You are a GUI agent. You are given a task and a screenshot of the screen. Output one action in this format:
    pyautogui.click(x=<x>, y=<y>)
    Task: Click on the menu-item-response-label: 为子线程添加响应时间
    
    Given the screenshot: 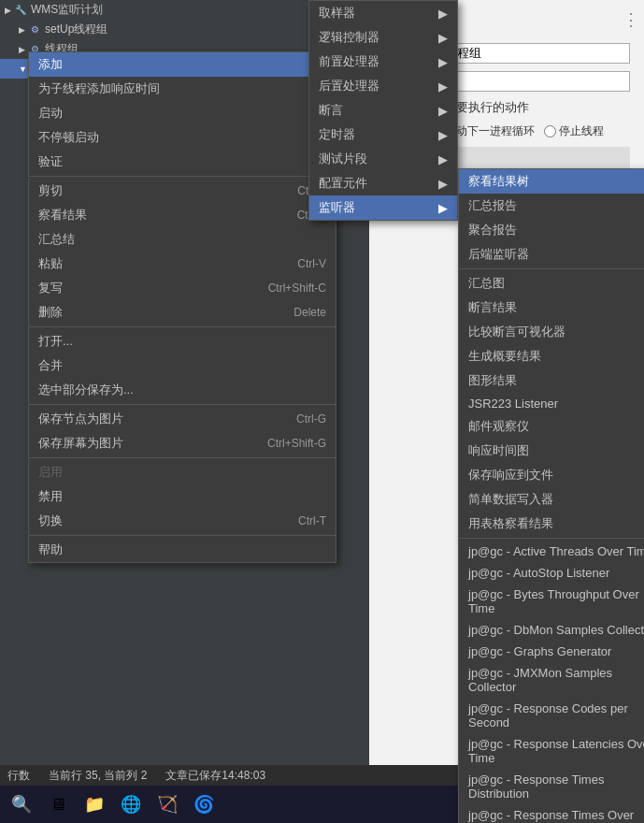 What is the action you would take?
    pyautogui.click(x=182, y=89)
    